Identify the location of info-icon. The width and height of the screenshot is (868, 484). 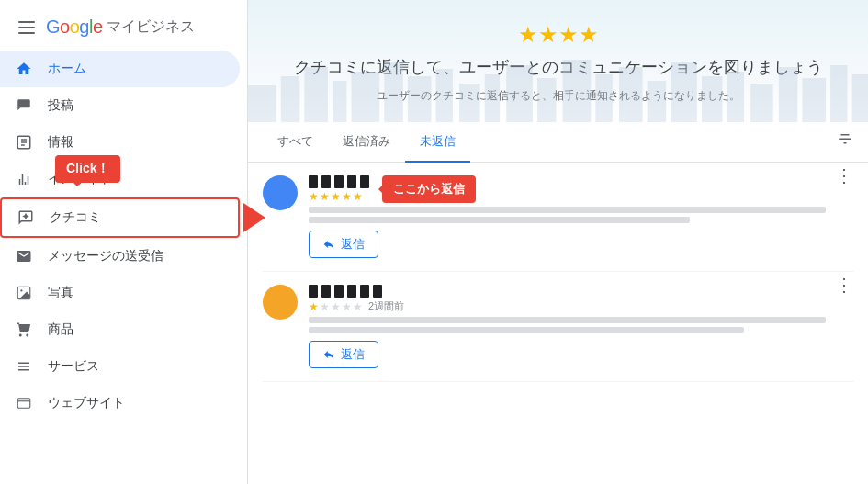
(24, 142).